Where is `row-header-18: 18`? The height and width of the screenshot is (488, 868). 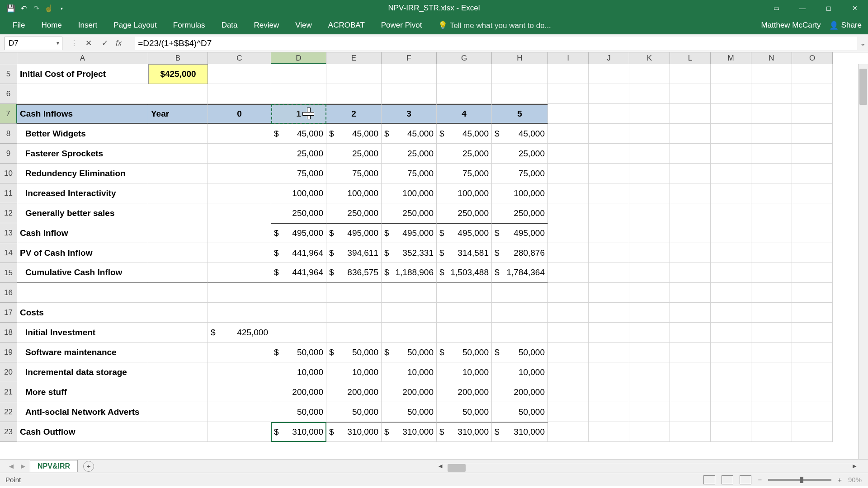
row-header-18: 18 is located at coordinates (9, 333).